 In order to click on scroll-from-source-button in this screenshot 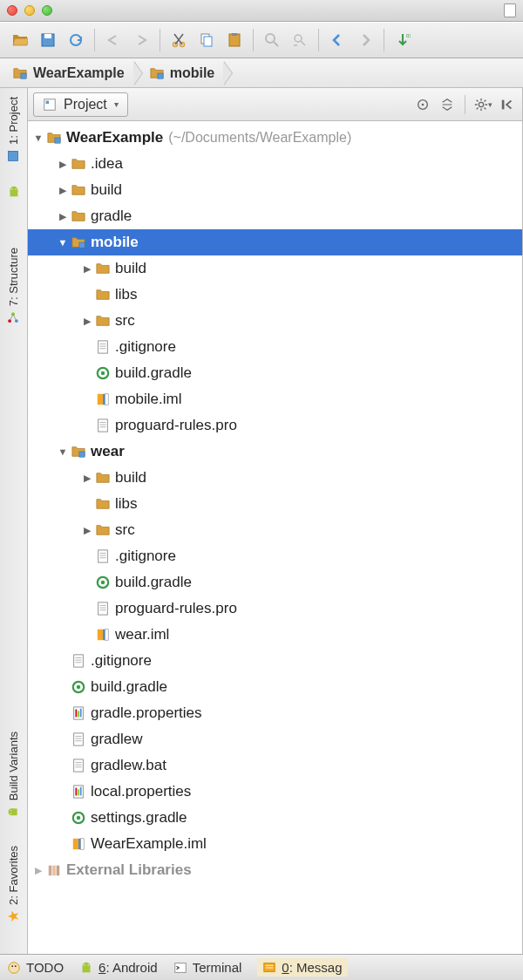, I will do `click(423, 105)`.